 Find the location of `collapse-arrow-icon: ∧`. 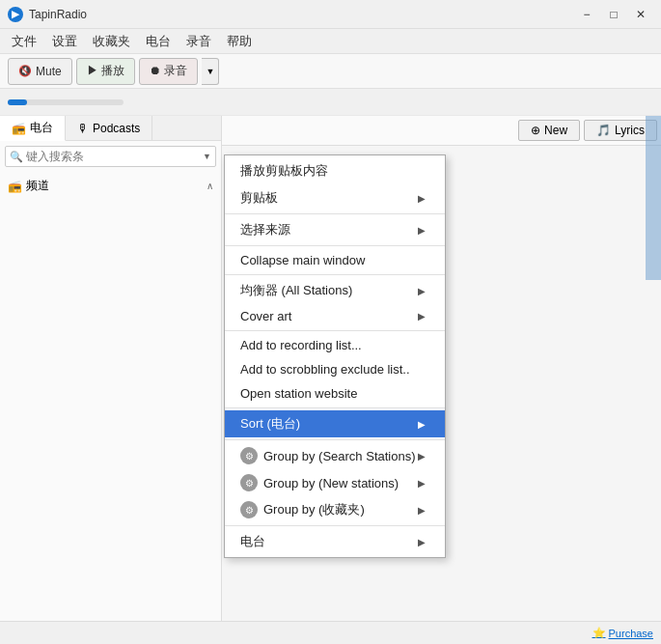

collapse-arrow-icon: ∧ is located at coordinates (210, 185).